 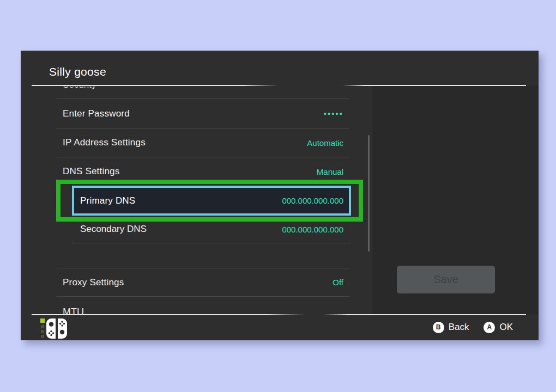 I want to click on player-led-active, so click(x=43, y=321).